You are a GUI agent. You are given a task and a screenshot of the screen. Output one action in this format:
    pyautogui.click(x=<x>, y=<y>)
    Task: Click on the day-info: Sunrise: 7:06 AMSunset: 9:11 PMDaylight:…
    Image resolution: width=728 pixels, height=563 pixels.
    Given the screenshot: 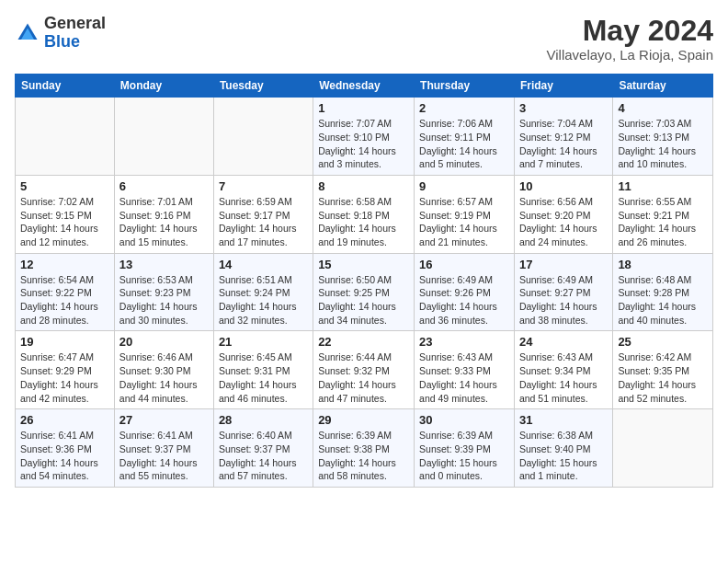 What is the action you would take?
    pyautogui.click(x=464, y=144)
    